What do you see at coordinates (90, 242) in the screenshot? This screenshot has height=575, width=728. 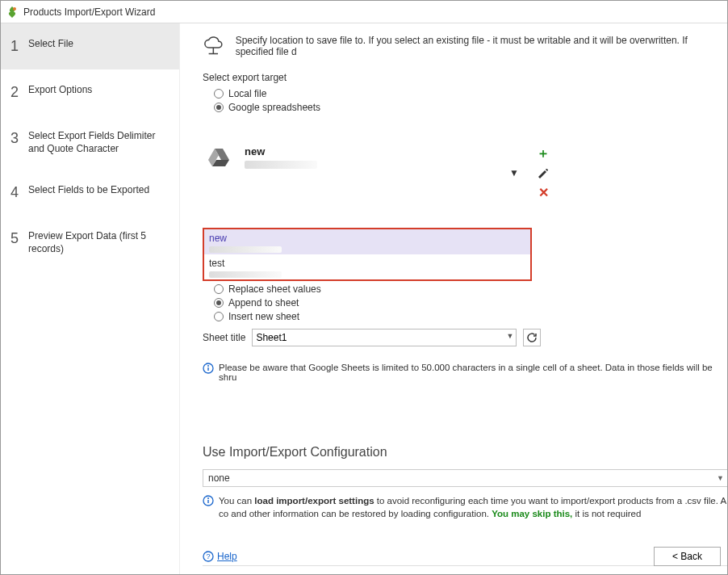 I see `step-preview: 5 Preview Export Data (first 5 records)` at bounding box center [90, 242].